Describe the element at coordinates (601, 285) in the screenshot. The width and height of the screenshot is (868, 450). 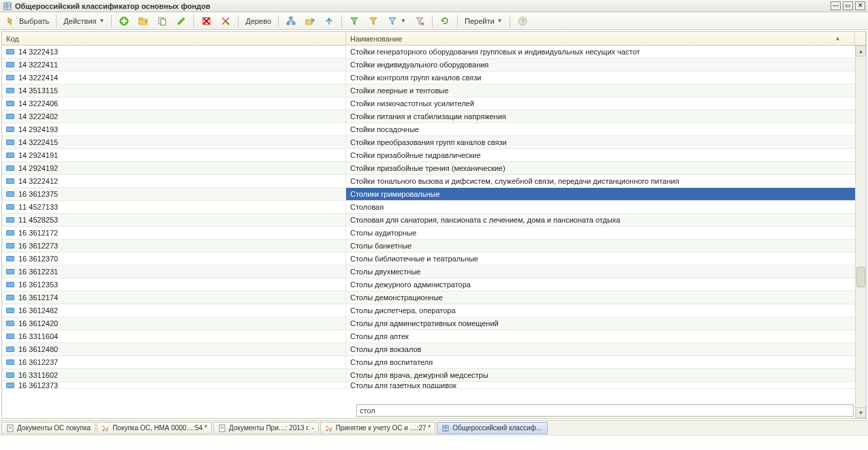
I see `cell-name: Столы дежурного администратора` at that location.